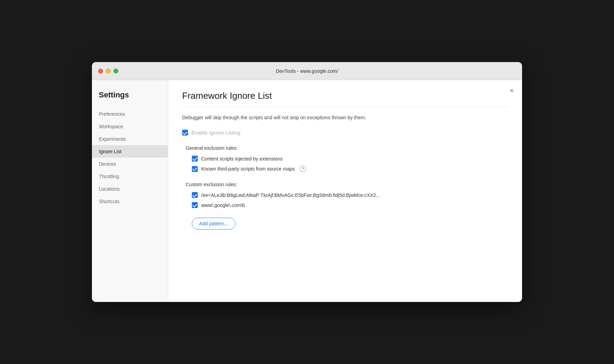 The width and height of the screenshot is (614, 364). What do you see at coordinates (130, 191) in the screenshot?
I see `sidebar: Settings Preferences Workspace Experimen…` at bounding box center [130, 191].